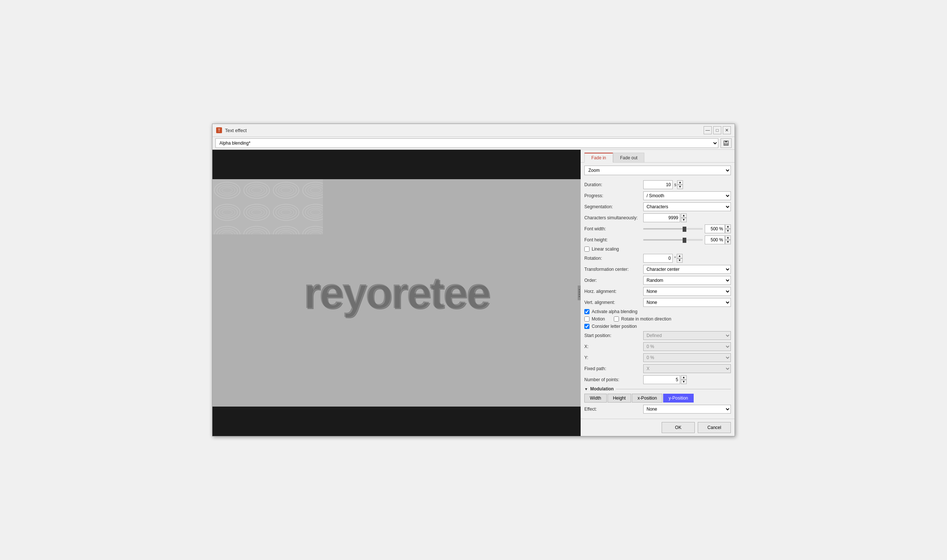 Image resolution: width=947 pixels, height=560 pixels. I want to click on consider-letter-row: Consider letter position, so click(658, 326).